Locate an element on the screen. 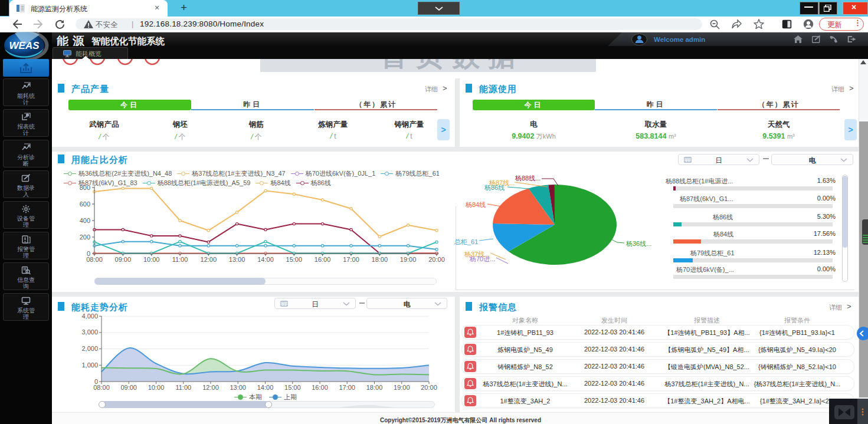 This screenshot has height=424, width=868. svg-text: 1,000 is located at coordinates (90, 365).